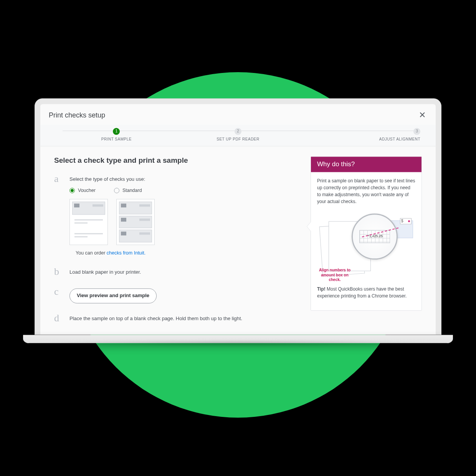 Image resolution: width=476 pixels, height=476 pixels. What do you see at coordinates (177, 318) in the screenshot?
I see `step-d: d Place the sample on top of a blank che…` at bounding box center [177, 318].